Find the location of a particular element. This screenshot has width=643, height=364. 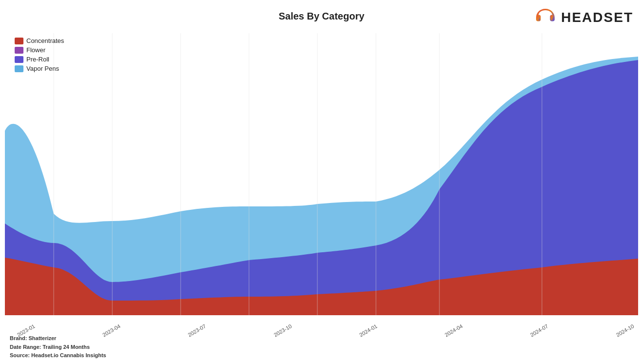

footer-brand-value: Shatterizer is located at coordinates (43, 338).